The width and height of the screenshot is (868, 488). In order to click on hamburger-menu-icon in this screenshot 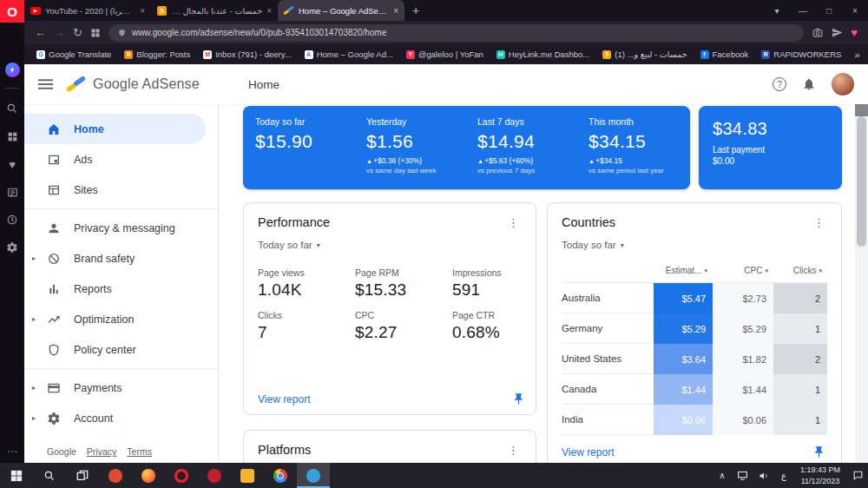, I will do `click(45, 84)`.